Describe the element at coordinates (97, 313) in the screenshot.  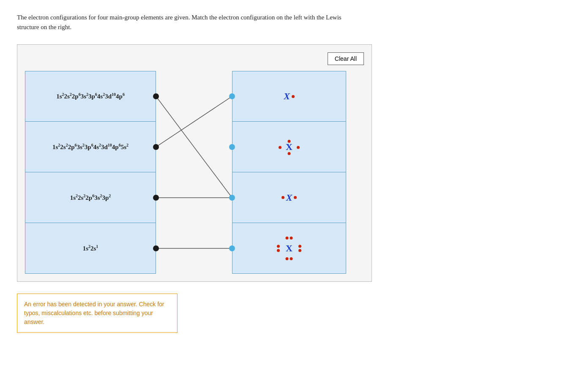
I see `error-message-box: An error has been detected in your answe…` at that location.